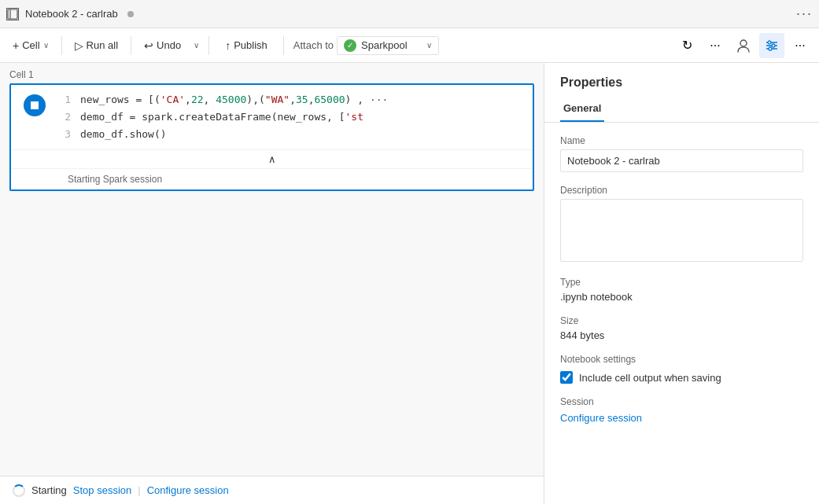  Describe the element at coordinates (149, 46) in the screenshot. I see `undo-icon: ↩` at that location.